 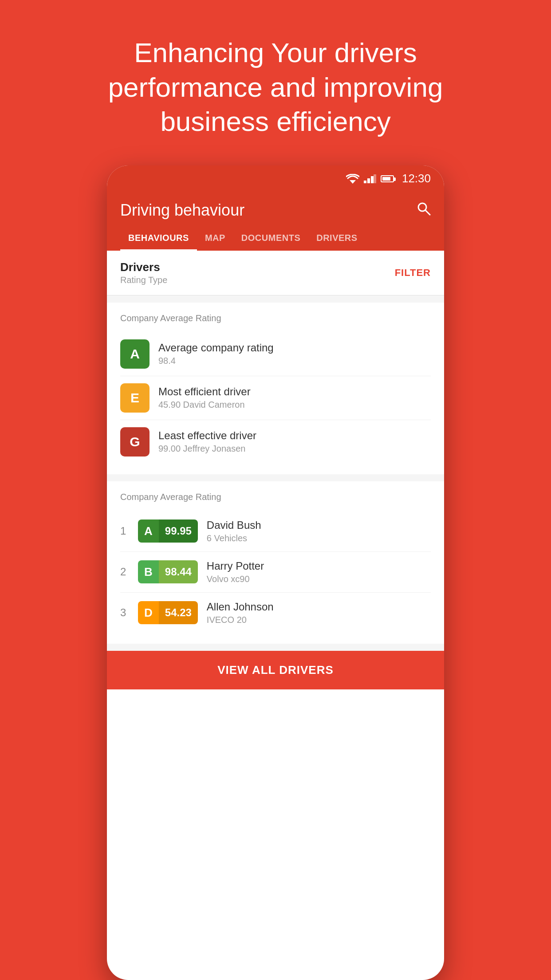 What do you see at coordinates (234, 525) in the screenshot?
I see `driver-name-1: David Bush` at bounding box center [234, 525].